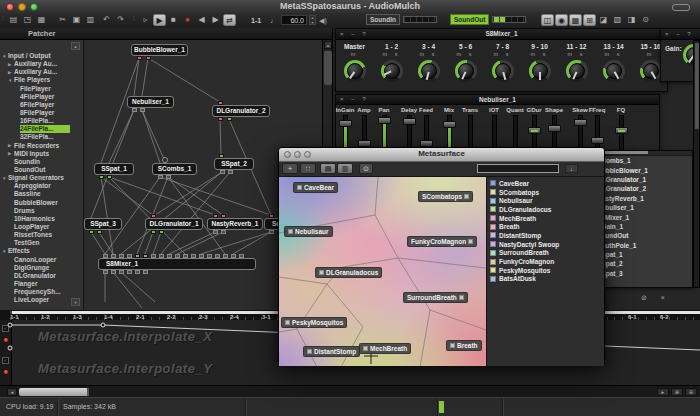 The height and width of the screenshot is (416, 700). I want to click on node-dlgranulator-1: DLGranulator_1, so click(174, 224).